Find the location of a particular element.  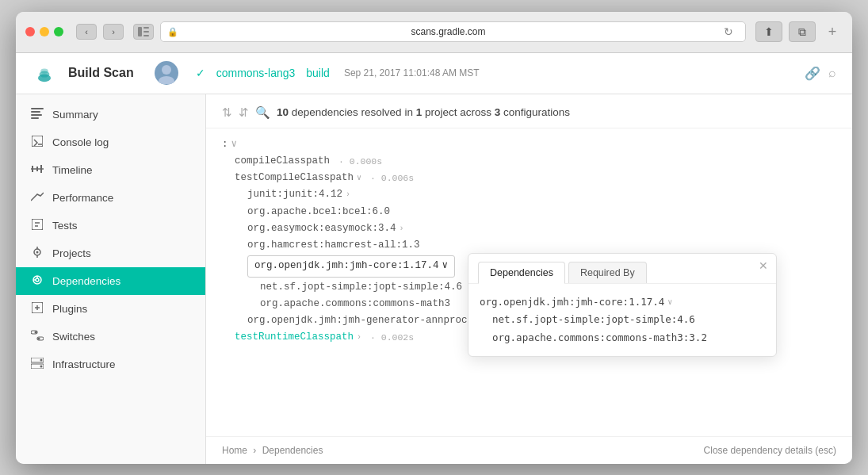

sidebar-label-console-log: Console log is located at coordinates (81, 143).